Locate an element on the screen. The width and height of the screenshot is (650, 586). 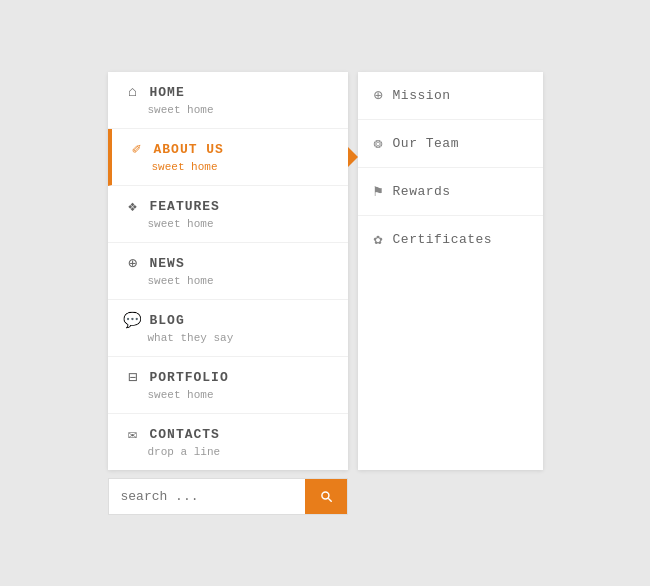
sidebar-item-features: ❖ FEATURES sweet home is located at coordinates (228, 214).